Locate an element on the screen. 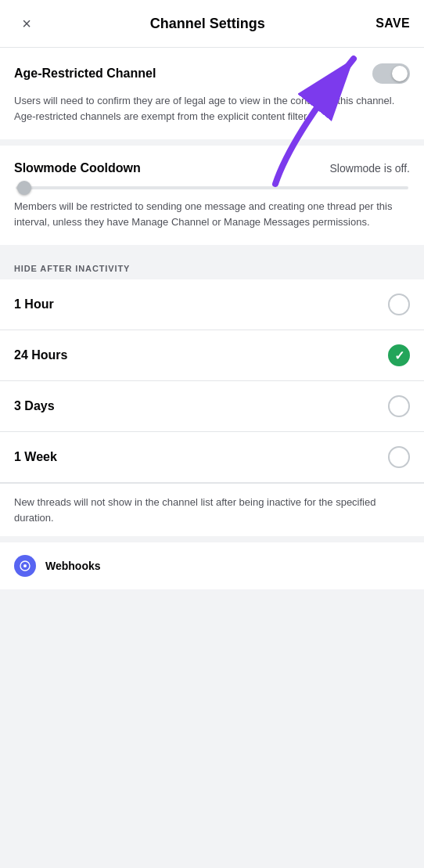 Image resolution: width=424 pixels, height=868 pixels. webhooks-icon is located at coordinates (25, 566).